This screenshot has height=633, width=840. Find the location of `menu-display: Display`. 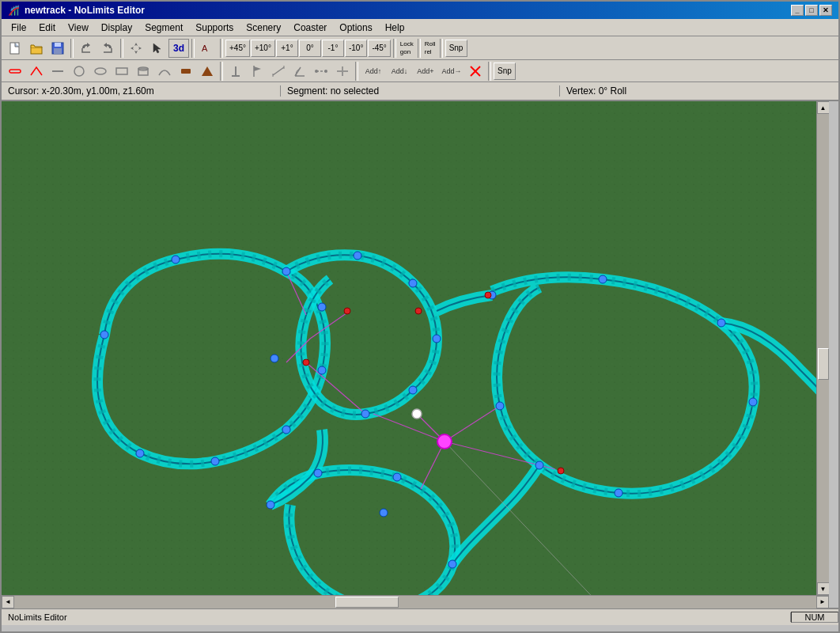

menu-display: Display is located at coordinates (117, 28).